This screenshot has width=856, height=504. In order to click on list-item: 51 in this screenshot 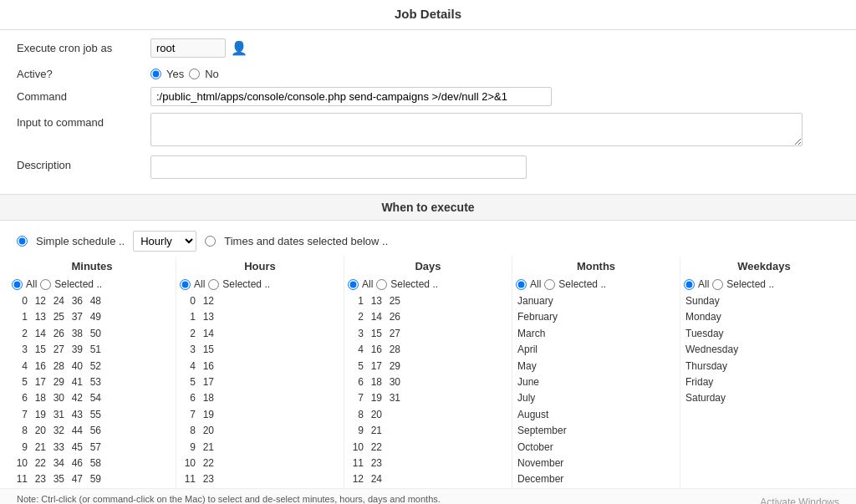, I will do `click(94, 349)`.